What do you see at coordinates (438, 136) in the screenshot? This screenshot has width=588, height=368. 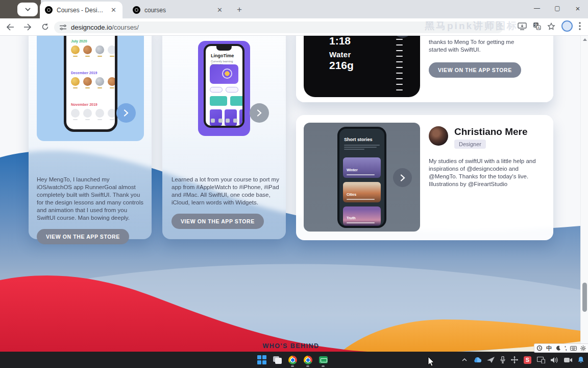 I see `avatar` at bounding box center [438, 136].